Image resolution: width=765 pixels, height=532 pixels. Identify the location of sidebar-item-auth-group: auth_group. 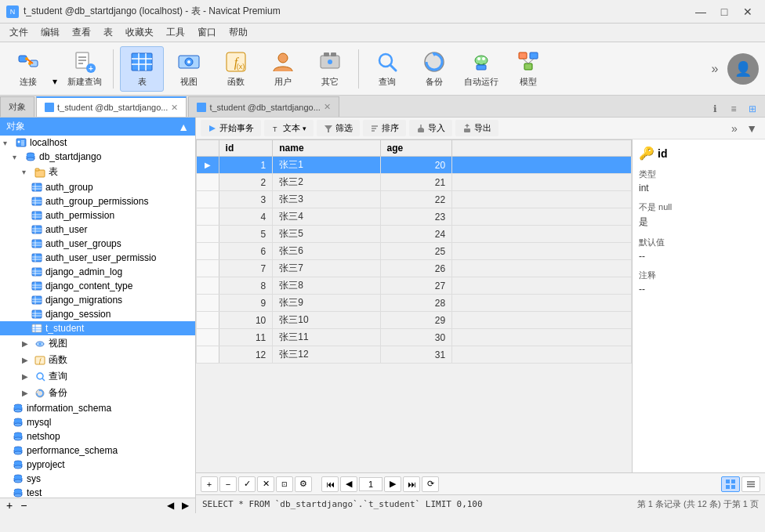
(97, 187).